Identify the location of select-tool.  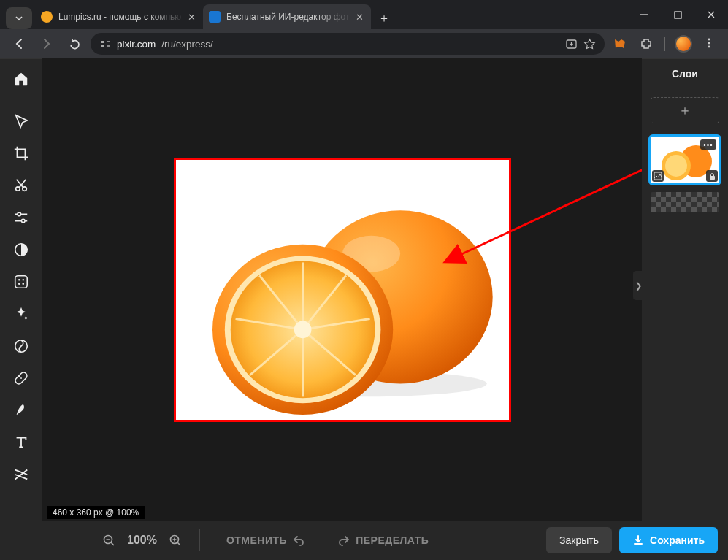
(21, 121).